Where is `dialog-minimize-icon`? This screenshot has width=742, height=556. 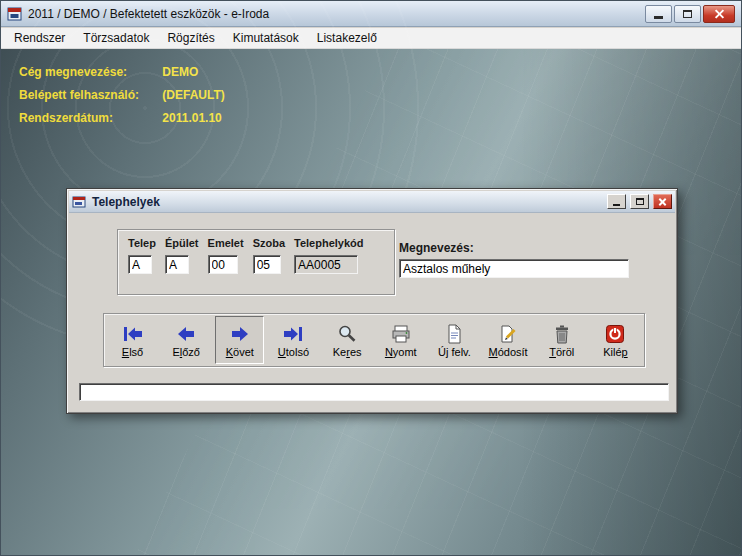 dialog-minimize-icon is located at coordinates (616, 205).